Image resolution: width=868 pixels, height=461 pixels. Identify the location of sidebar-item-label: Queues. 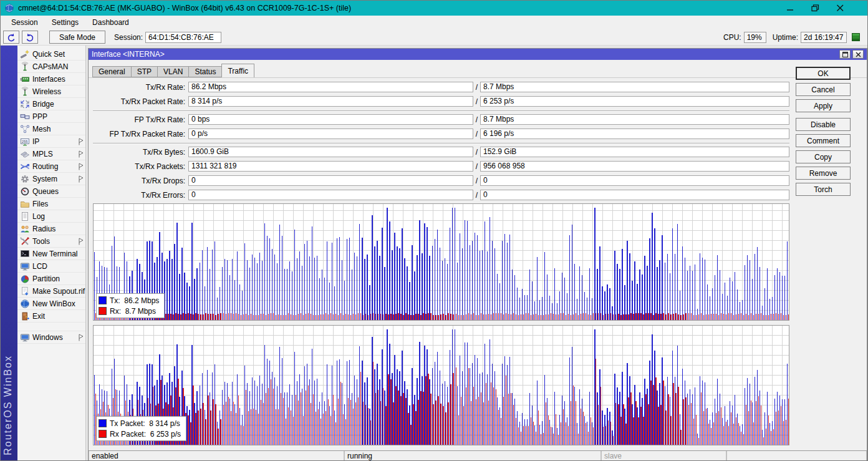
(46, 192).